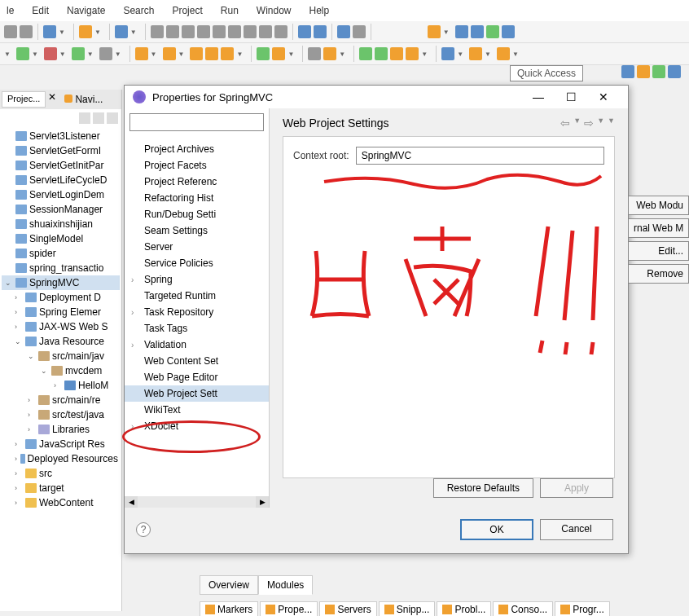 This screenshot has width=689, height=616. I want to click on new-package-icon, so click(142, 54).